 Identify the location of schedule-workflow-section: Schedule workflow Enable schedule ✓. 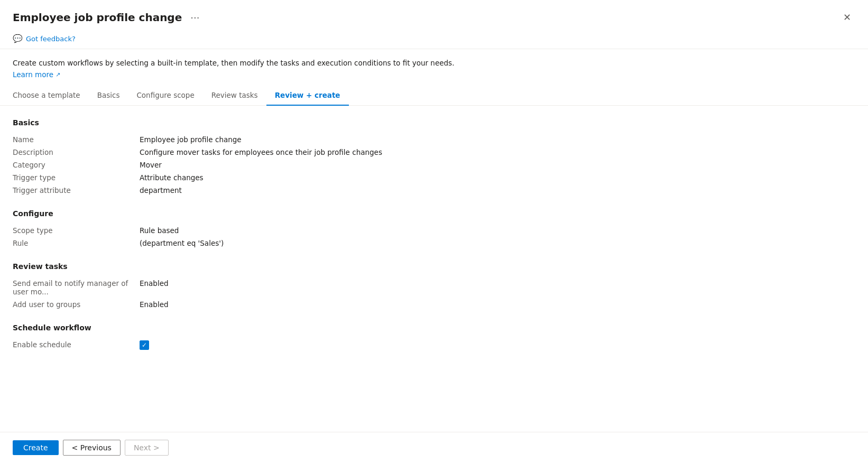
(434, 338).